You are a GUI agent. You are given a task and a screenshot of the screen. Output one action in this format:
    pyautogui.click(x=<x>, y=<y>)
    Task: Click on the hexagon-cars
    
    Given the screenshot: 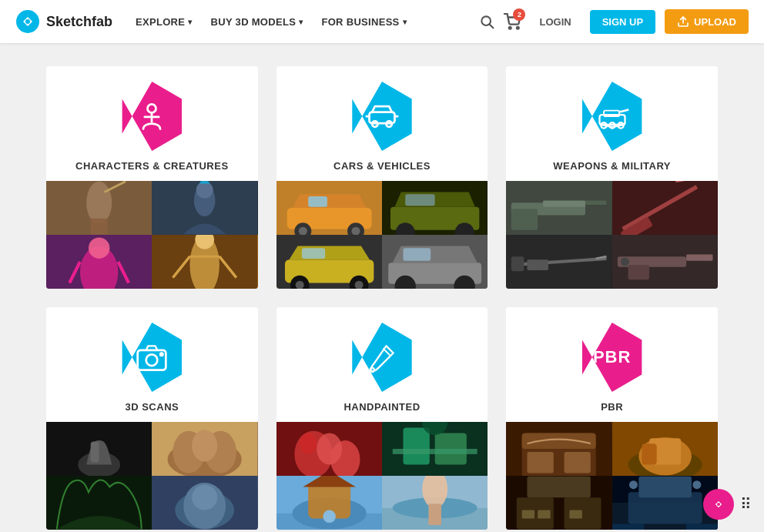 What is the action you would take?
    pyautogui.click(x=382, y=116)
    